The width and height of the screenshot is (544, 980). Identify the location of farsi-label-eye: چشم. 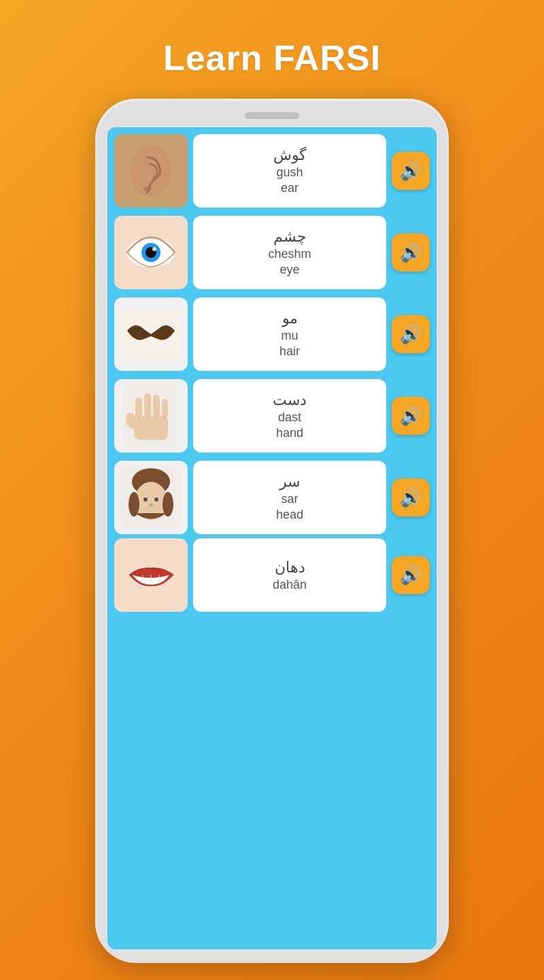
(290, 237).